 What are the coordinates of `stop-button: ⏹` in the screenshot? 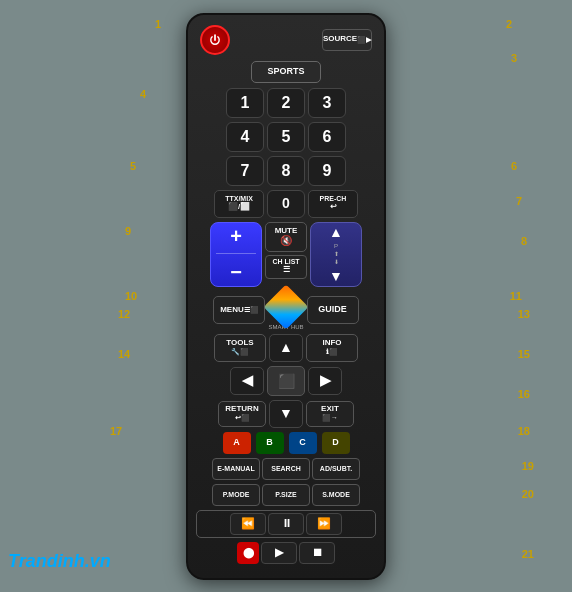 It's located at (317, 553).